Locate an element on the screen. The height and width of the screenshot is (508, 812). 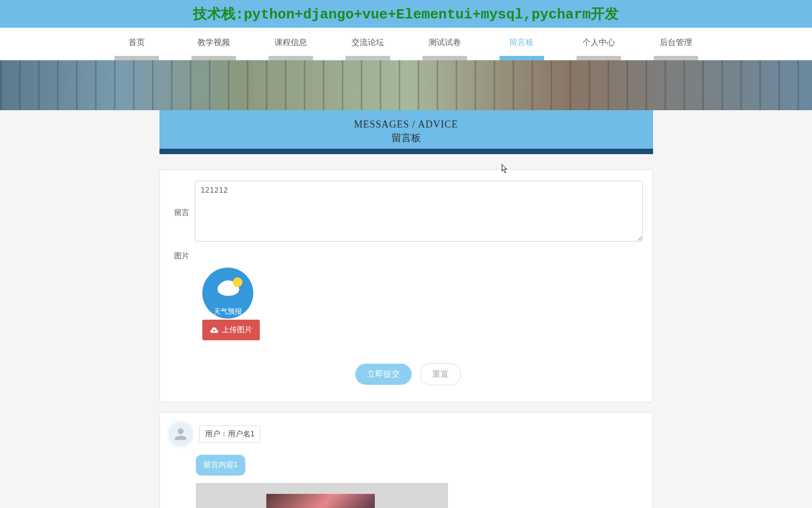
reset-button: 重置 is located at coordinates (440, 374).